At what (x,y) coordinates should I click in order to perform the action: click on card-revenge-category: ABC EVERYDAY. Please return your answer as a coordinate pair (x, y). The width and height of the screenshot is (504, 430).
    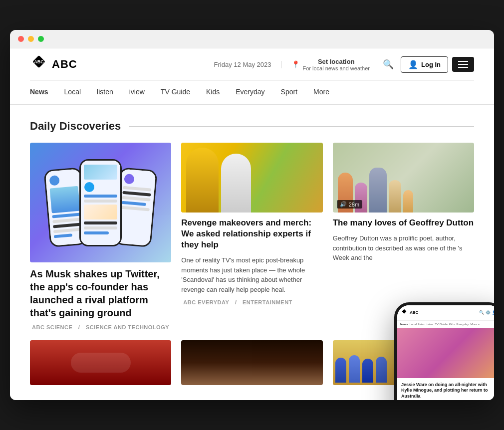
    Looking at the image, I should click on (206, 302).